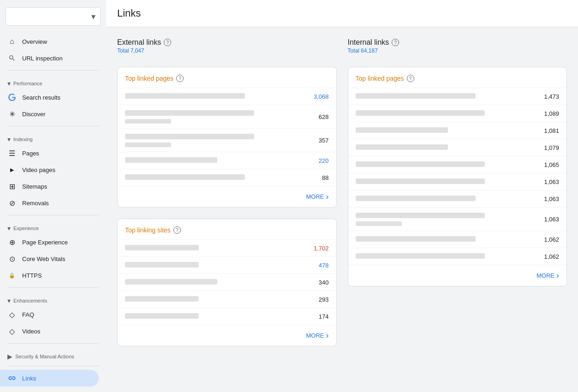 This screenshot has width=578, height=392. What do you see at coordinates (458, 164) in the screenshot?
I see `table-row: 1,065` at bounding box center [458, 164].